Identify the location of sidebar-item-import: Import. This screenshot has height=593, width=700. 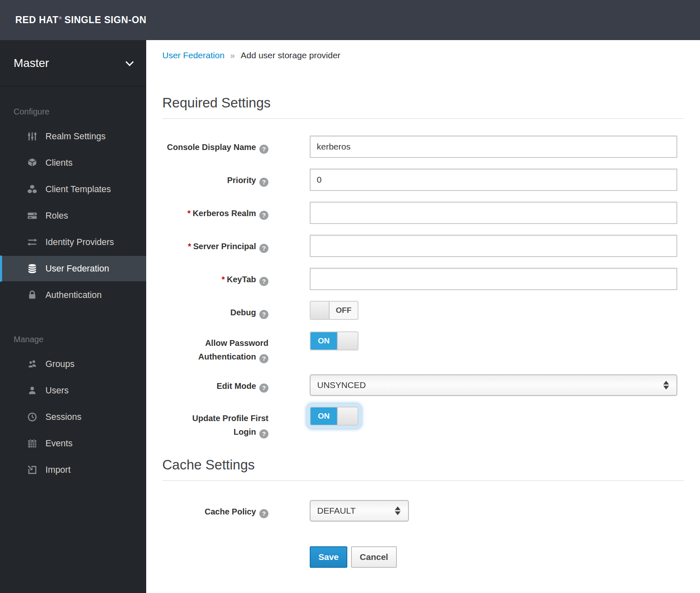
(73, 470).